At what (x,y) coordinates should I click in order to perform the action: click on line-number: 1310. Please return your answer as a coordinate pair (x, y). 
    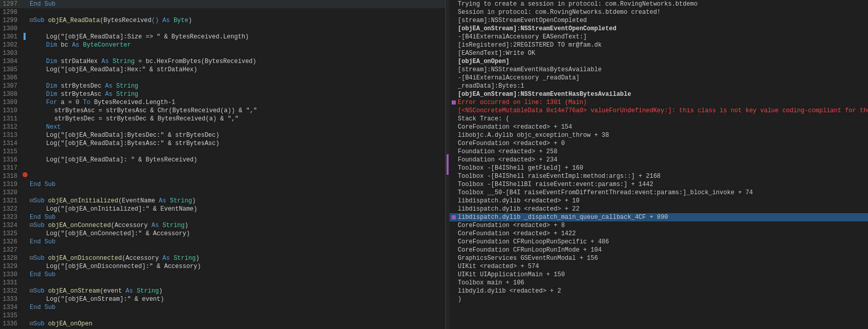
    Looking at the image, I should click on (11, 111).